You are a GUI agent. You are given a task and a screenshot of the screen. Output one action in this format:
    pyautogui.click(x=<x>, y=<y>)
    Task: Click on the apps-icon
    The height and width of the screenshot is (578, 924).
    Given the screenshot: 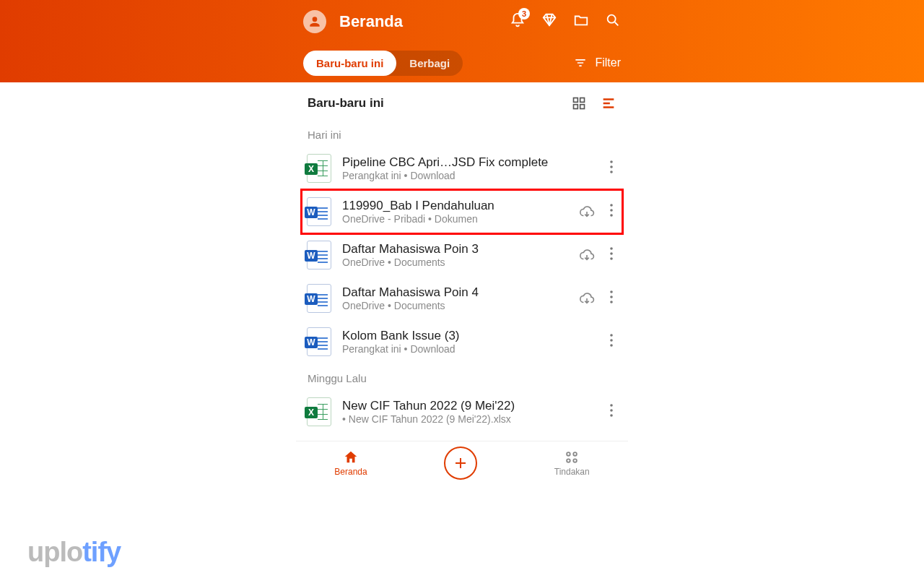 What is the action you would take?
    pyautogui.click(x=572, y=457)
    